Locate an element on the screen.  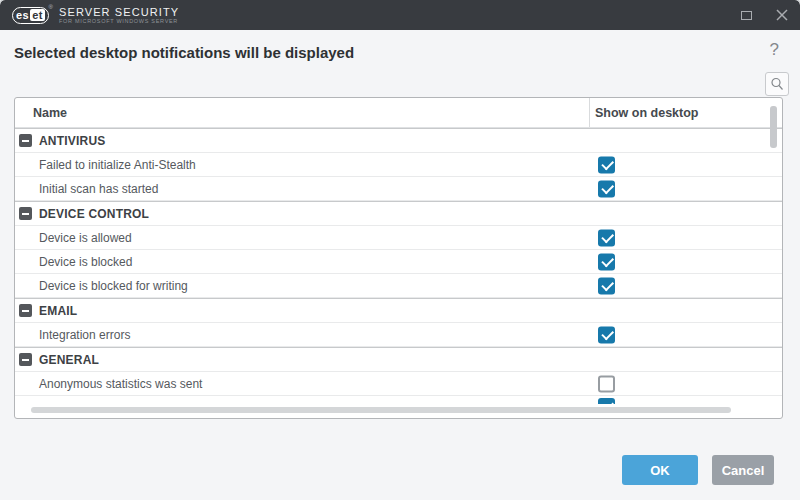
vertical-scrollbar-thumb is located at coordinates (774, 127).